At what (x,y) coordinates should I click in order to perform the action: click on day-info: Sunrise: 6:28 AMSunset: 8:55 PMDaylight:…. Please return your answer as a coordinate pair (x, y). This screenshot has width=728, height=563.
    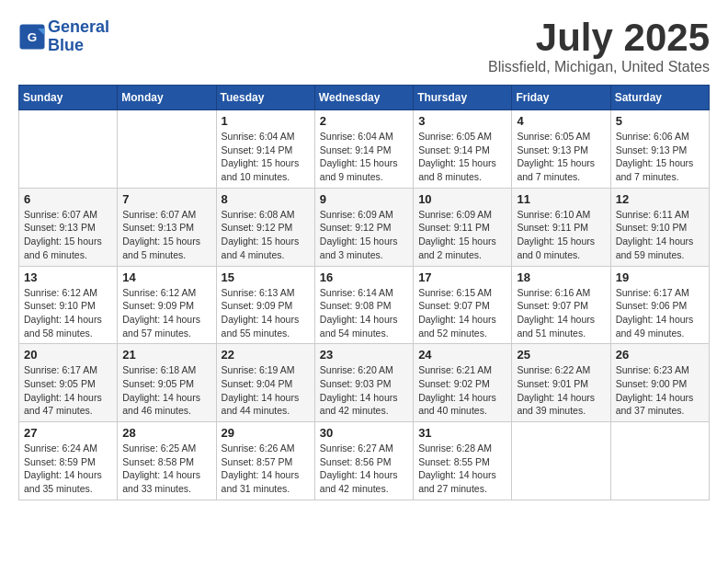
    Looking at the image, I should click on (462, 469).